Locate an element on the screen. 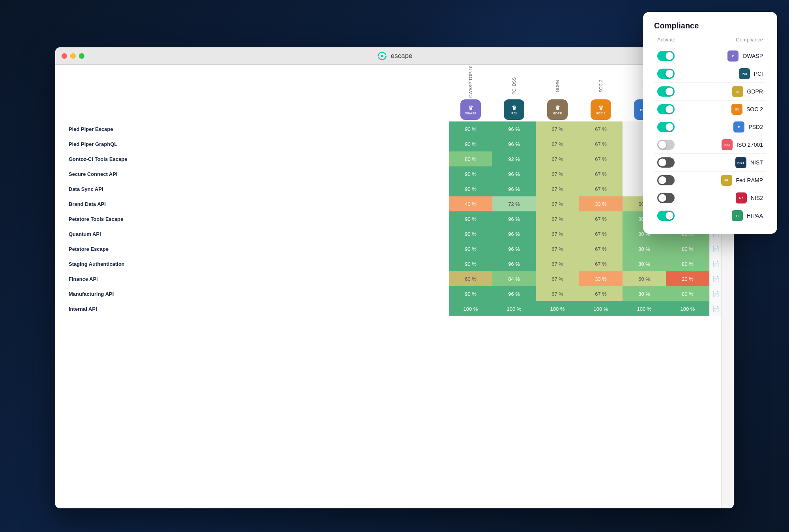  compliance-name-fedramp: Fed RAMP is located at coordinates (750, 180).